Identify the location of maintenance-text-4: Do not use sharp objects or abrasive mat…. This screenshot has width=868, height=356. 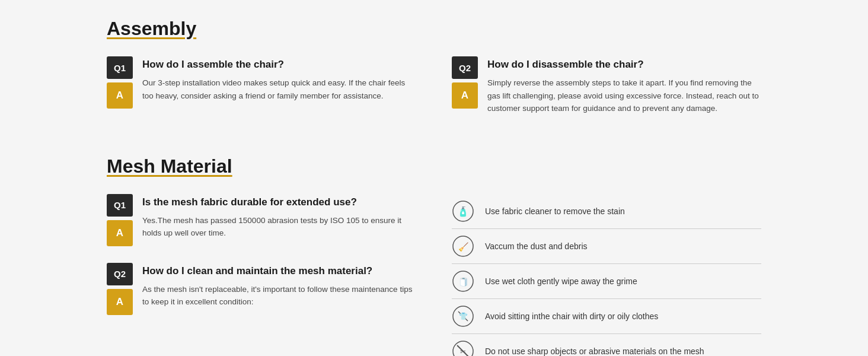
(595, 351).